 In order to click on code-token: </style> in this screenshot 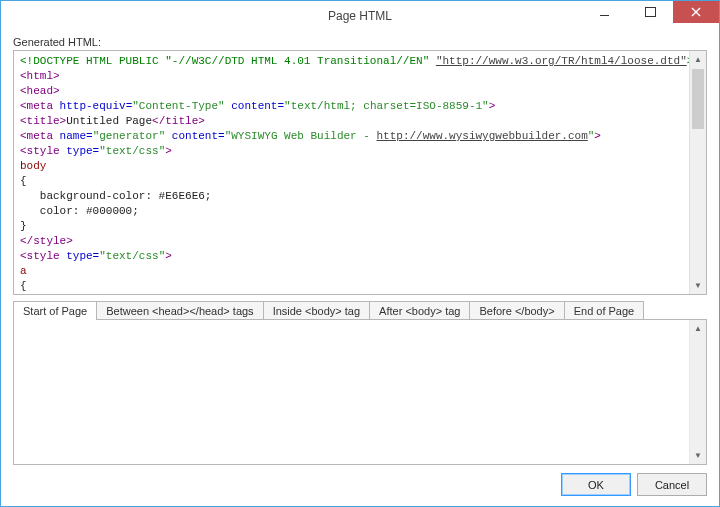, I will do `click(46, 241)`.